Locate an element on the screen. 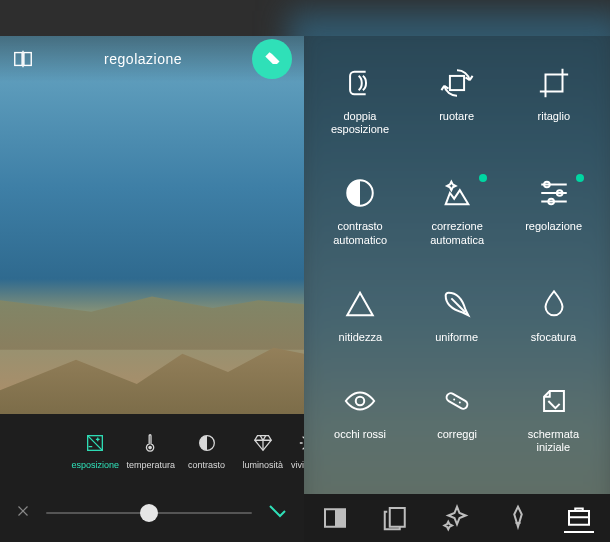 The image size is (610, 542). tool-nitidezza: nitidezza is located at coordinates (360, 316).